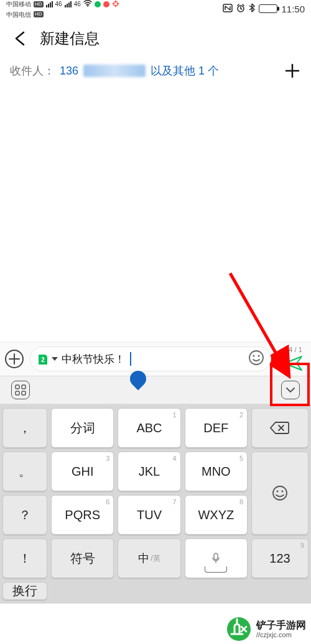 Image resolution: width=311 pixels, height=644 pixels. Describe the element at coordinates (292, 71) in the screenshot. I see `add-recipient-button` at that location.